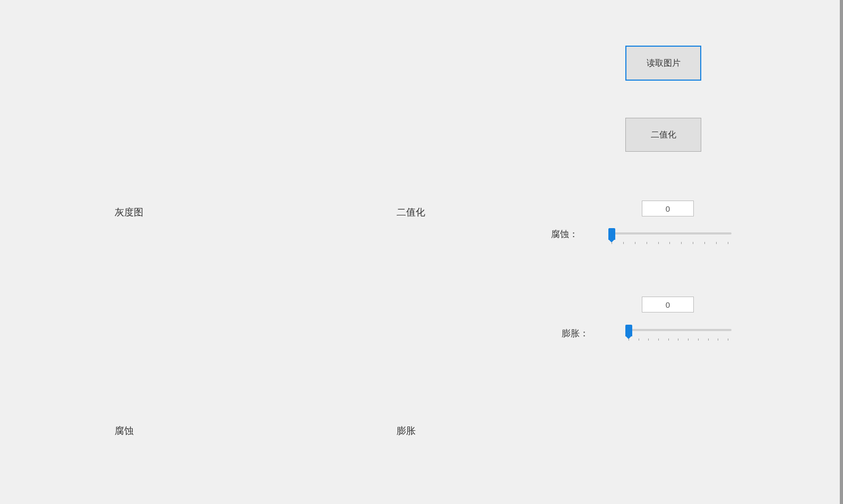 The image size is (843, 504). I want to click on erode-slider-thumb, so click(612, 234).